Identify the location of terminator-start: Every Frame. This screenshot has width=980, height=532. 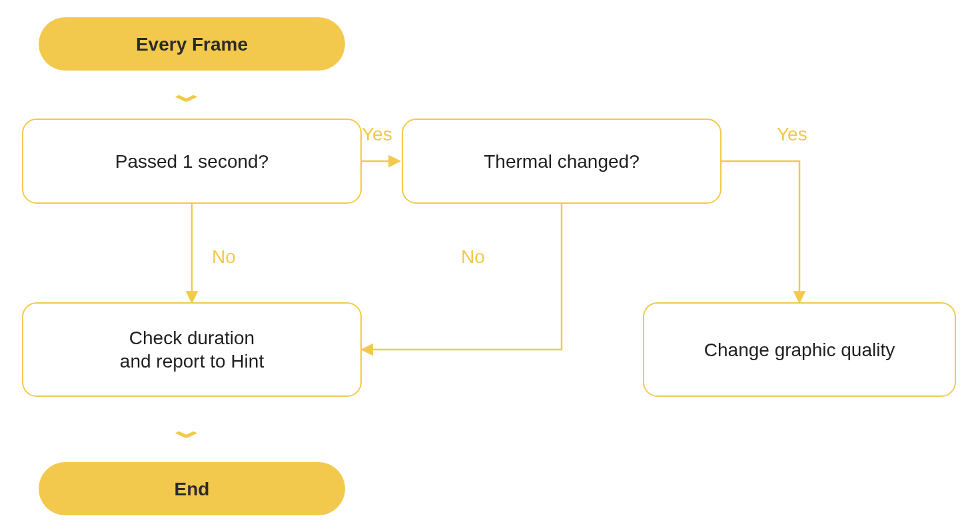
(192, 44).